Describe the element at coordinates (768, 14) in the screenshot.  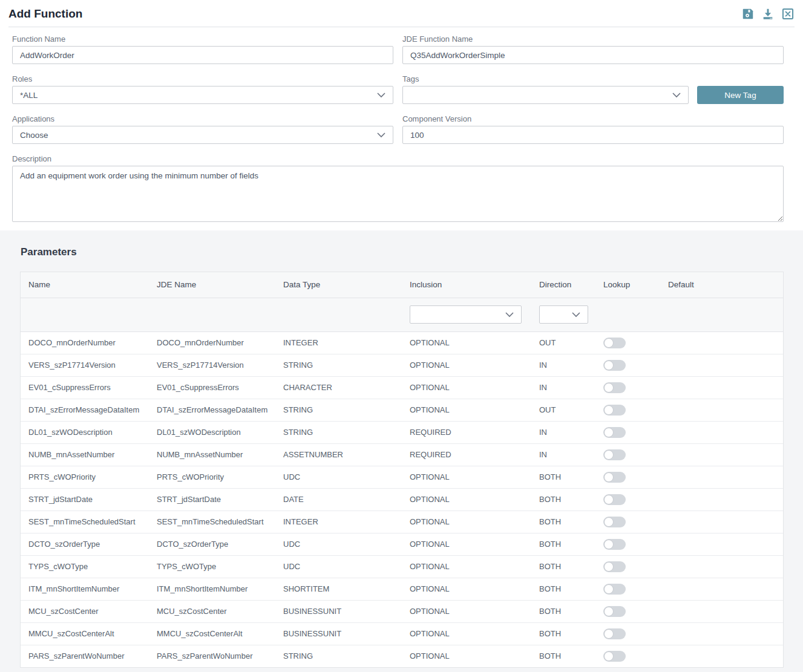
I see `download-icon` at that location.